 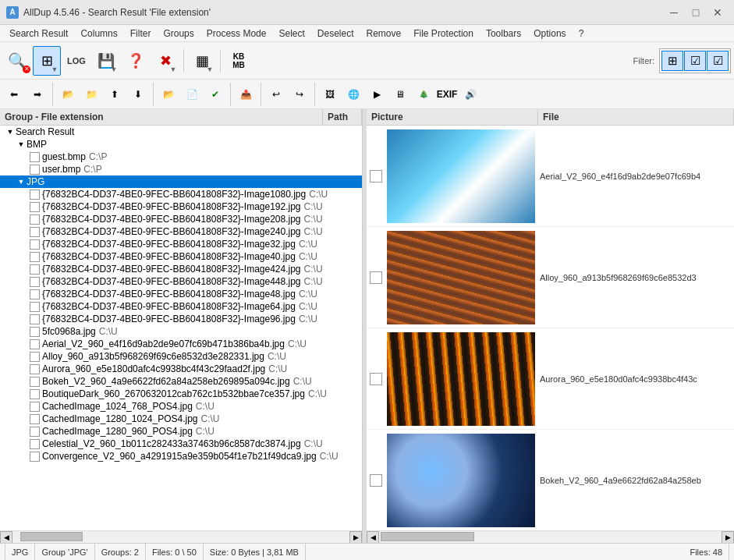 What do you see at coordinates (98, 34) in the screenshot?
I see `menu-columns: Columns` at bounding box center [98, 34].